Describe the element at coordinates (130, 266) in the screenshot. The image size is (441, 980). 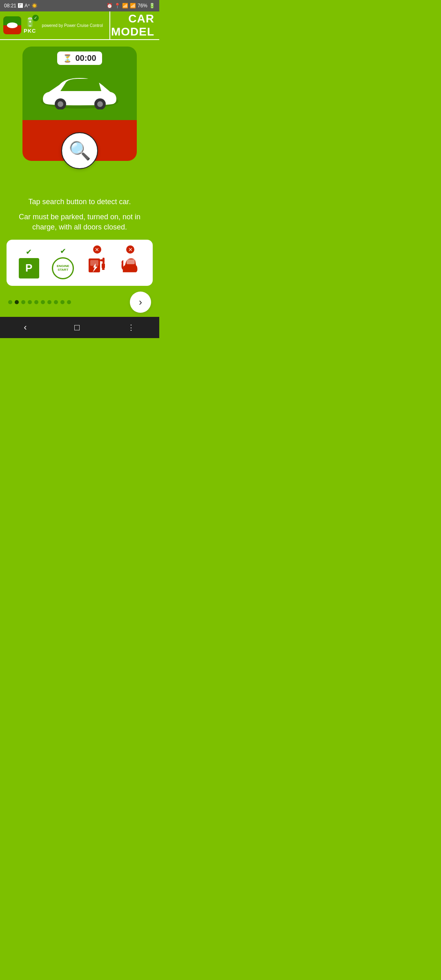
I see `door-svg` at that location.